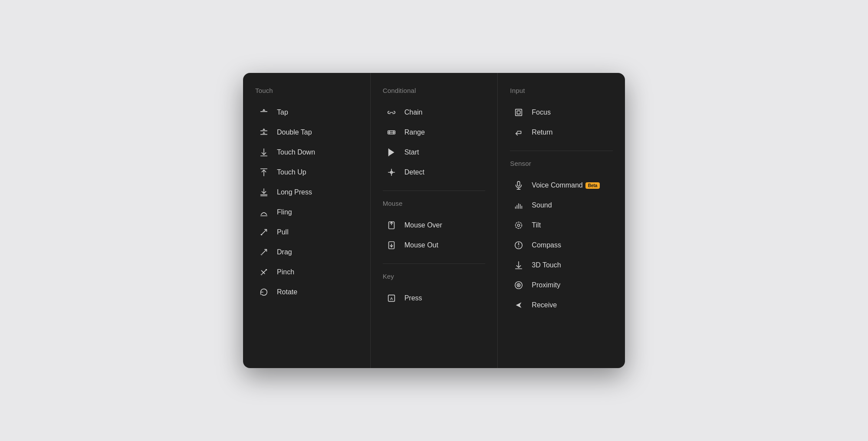  What do you see at coordinates (264, 292) in the screenshot?
I see `rotate-icon` at bounding box center [264, 292].